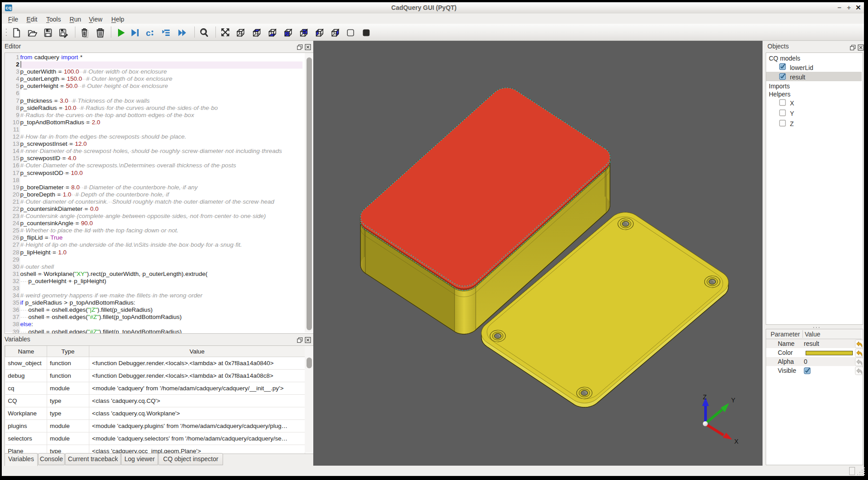 The height and width of the screenshot is (480, 868). I want to click on svg-text: Y, so click(733, 400).